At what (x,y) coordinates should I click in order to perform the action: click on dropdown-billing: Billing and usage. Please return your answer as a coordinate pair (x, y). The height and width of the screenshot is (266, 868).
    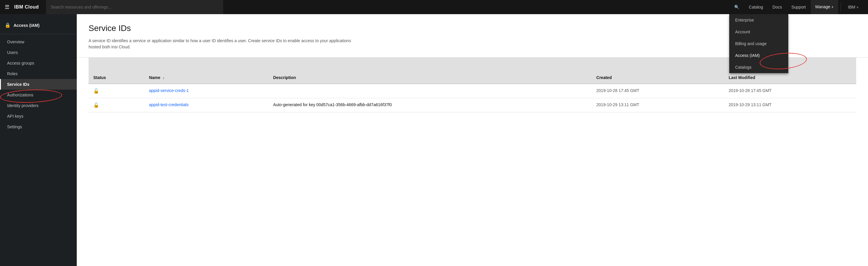
    Looking at the image, I should click on (759, 44).